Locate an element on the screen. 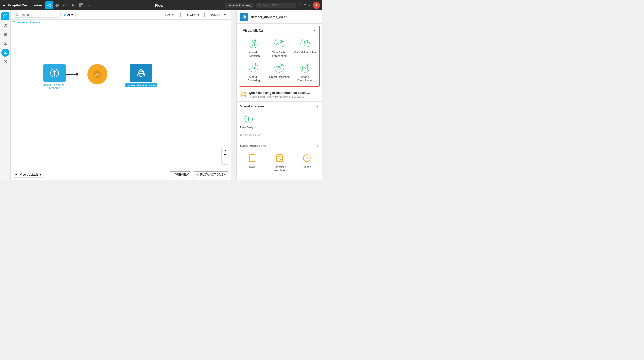 The image size is (644, 360). project-name: Hospital Readmission is located at coordinates (25, 5).